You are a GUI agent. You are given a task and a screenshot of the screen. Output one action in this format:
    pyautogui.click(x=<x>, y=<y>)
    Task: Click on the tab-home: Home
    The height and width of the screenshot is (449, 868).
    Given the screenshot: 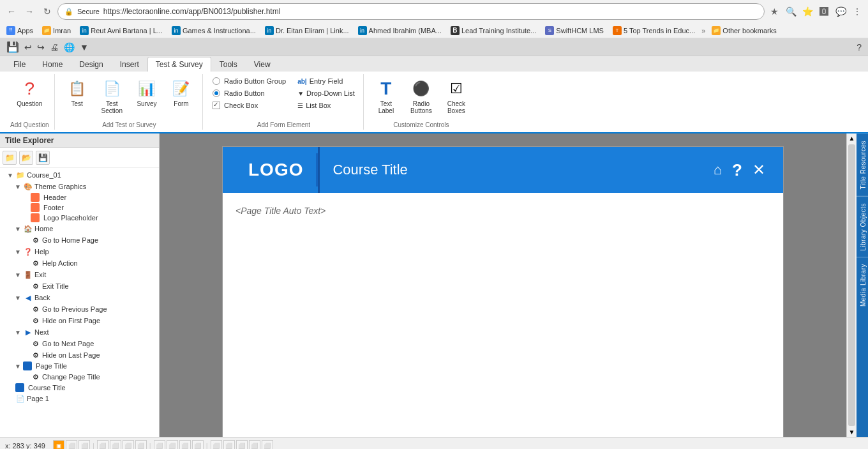 What is the action you would take?
    pyautogui.click(x=52, y=64)
    